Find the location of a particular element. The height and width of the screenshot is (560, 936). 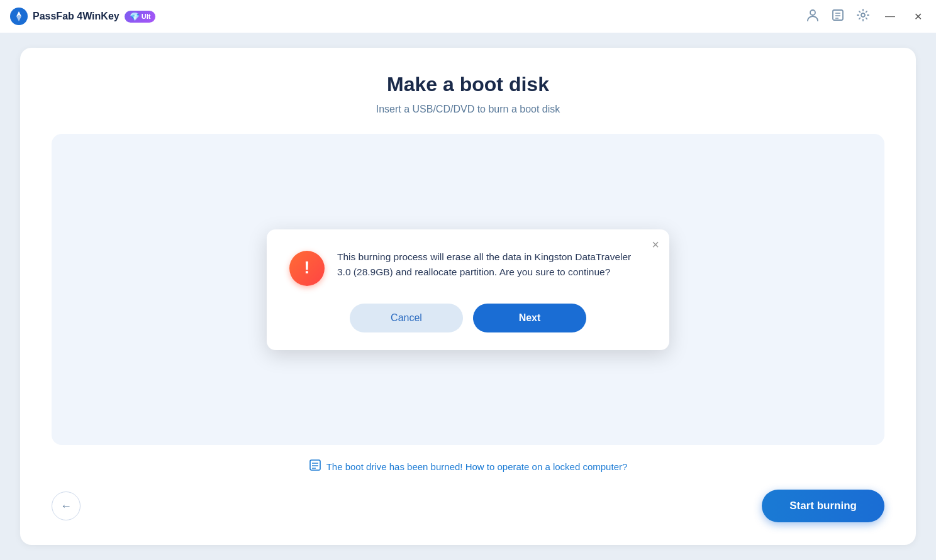

cancel-button: Cancel is located at coordinates (406, 318).